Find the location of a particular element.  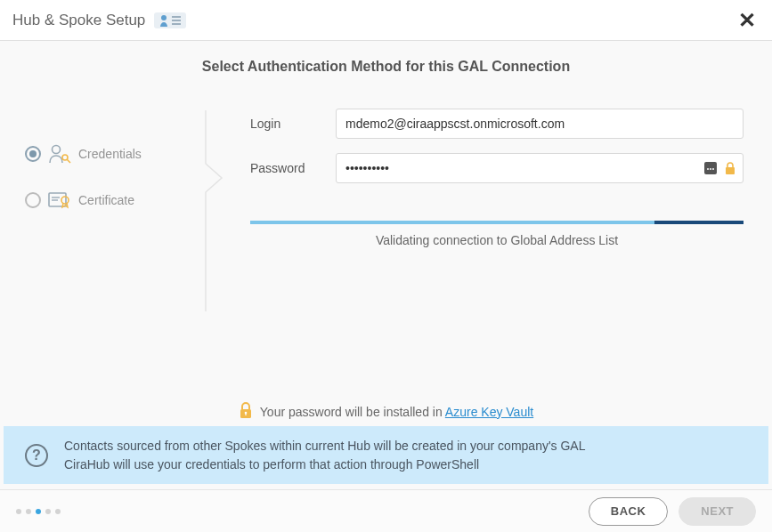

credentials-icon is located at coordinates (60, 154).